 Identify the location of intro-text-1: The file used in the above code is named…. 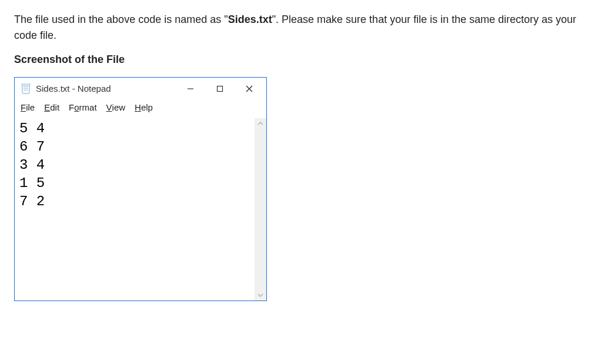
(121, 19).